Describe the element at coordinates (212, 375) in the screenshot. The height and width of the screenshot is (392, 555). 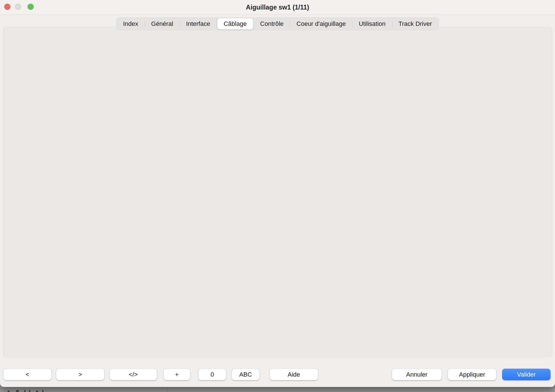
I see `zero-button: 0` at that location.